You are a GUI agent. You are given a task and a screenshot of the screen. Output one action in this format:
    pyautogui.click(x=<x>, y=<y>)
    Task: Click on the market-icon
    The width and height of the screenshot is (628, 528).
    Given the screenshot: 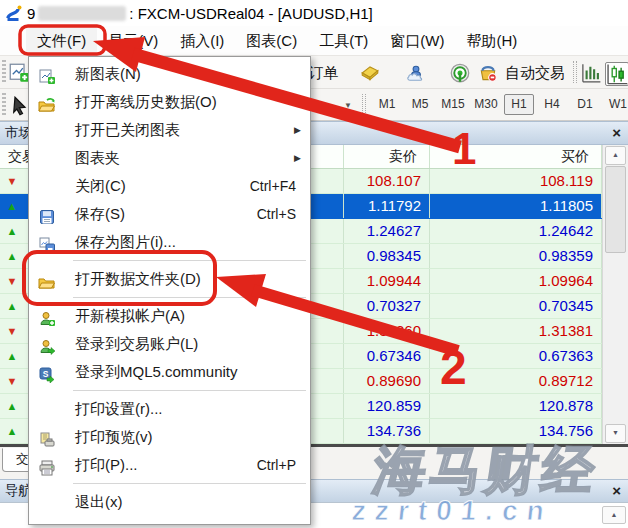 What is the action you would take?
    pyautogui.click(x=488, y=73)
    